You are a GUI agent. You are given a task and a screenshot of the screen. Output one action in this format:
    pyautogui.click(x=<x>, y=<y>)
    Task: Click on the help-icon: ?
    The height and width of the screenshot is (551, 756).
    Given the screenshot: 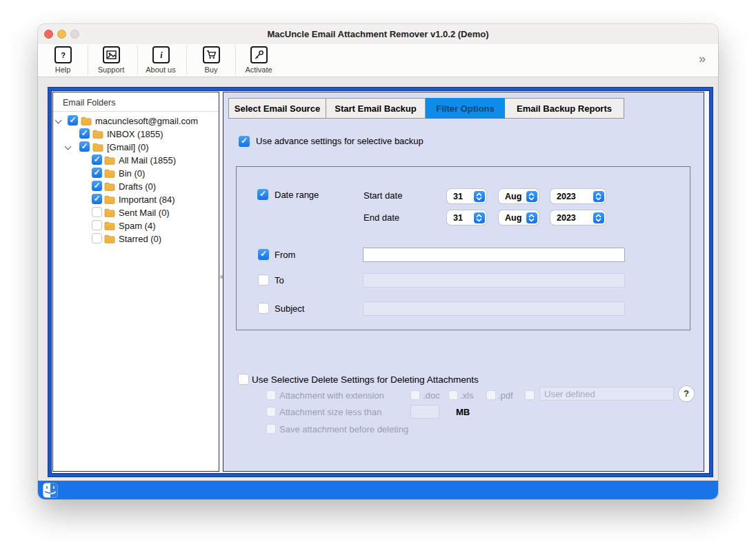 What is the action you would take?
    pyautogui.click(x=63, y=55)
    